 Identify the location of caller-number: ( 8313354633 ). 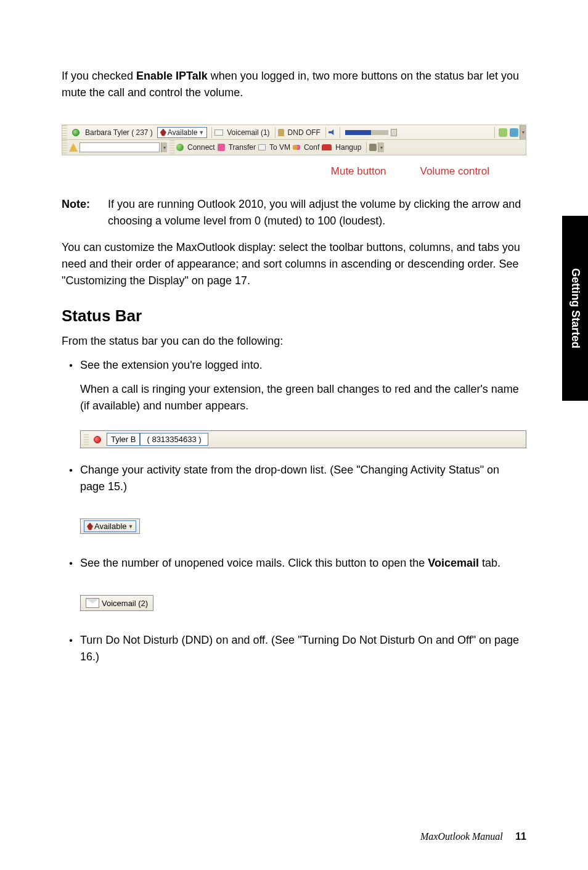
(174, 439).